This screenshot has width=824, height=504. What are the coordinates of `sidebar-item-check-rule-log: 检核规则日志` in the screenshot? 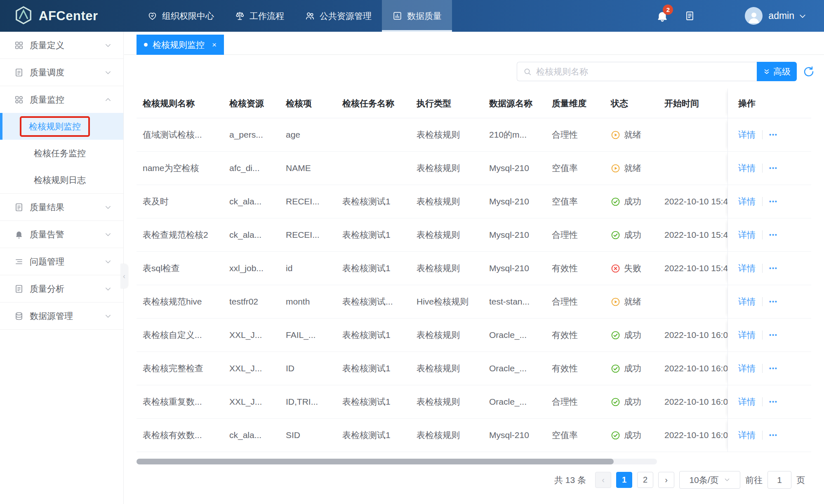 It's located at (62, 180).